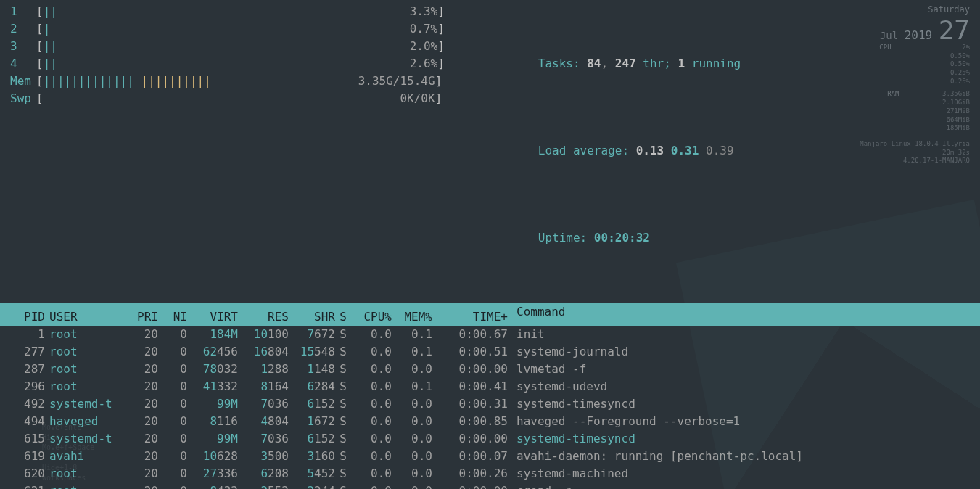 Image resolution: width=980 pixels, height=489 pixels. Describe the element at coordinates (495, 422) in the screenshot. I see `process-row: 494haveged200811648041672S0.00.00:00.85h…` at that location.